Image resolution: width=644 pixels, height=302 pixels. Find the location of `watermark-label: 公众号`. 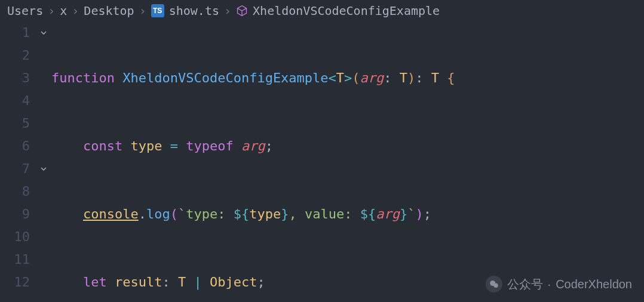

watermark-label: 公众号 is located at coordinates (525, 284).